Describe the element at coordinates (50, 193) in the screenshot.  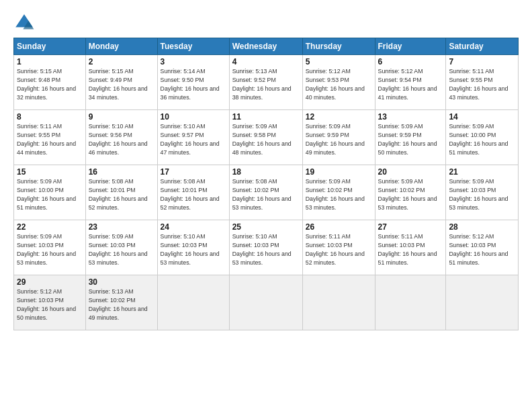
I see `table-row: 15 Sunrise: 5:09 AMSunset: 10:00 PMDayli…` at that location.